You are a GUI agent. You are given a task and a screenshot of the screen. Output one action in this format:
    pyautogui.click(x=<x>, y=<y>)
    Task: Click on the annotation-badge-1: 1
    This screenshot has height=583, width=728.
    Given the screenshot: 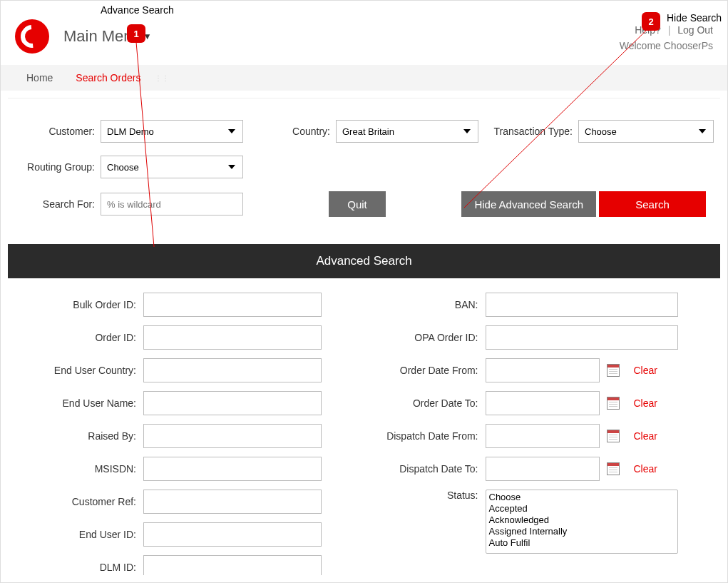 What is the action you would take?
    pyautogui.click(x=136, y=34)
    